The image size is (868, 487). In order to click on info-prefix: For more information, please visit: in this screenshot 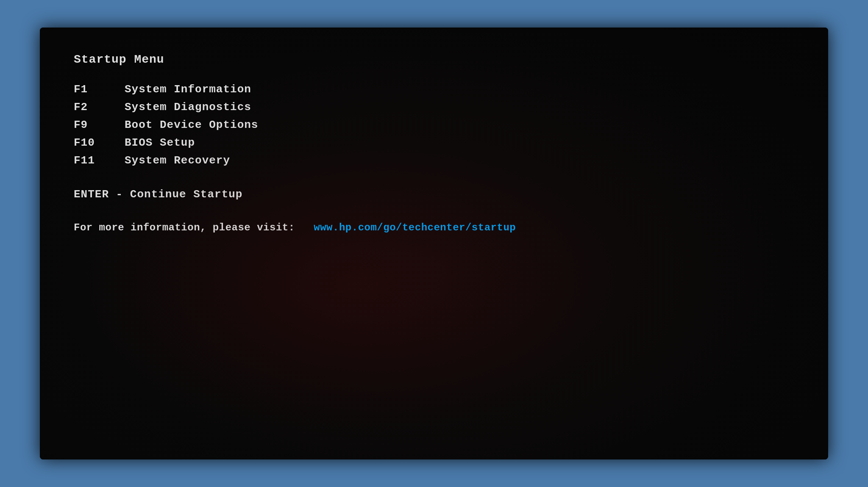, I will do `click(184, 228)`.